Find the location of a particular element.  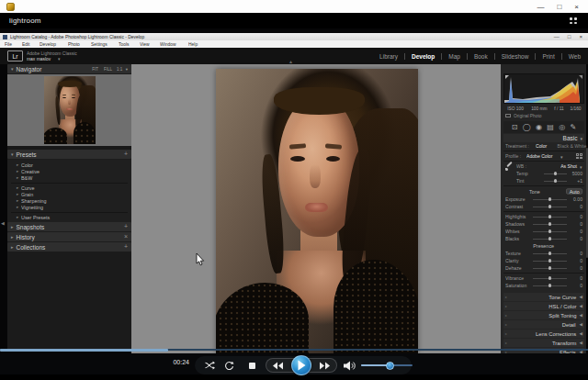

tab-slideshow: Slideshow is located at coordinates (515, 57).